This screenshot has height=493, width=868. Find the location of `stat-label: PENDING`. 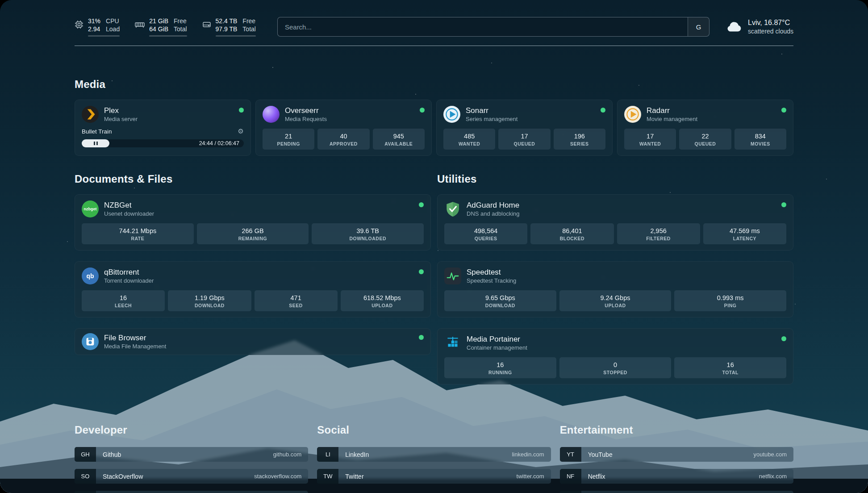

stat-label: PENDING is located at coordinates (288, 144).